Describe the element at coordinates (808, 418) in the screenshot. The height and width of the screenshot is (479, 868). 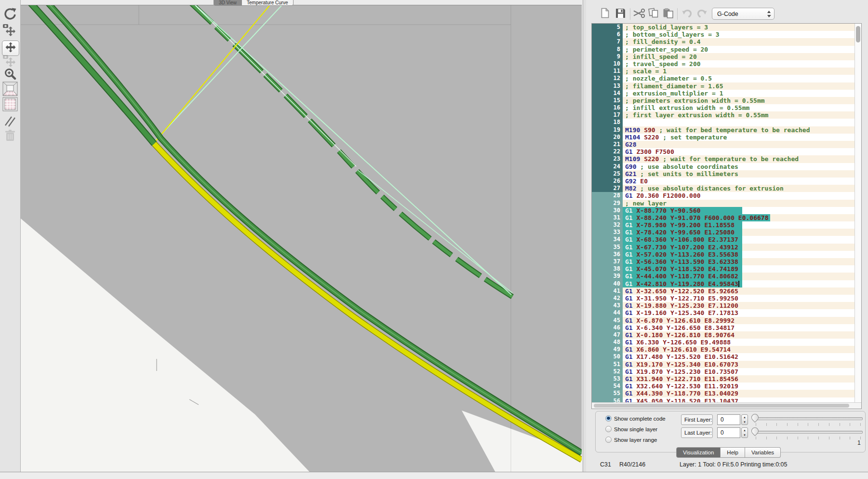
I see `first-layer-slider` at that location.